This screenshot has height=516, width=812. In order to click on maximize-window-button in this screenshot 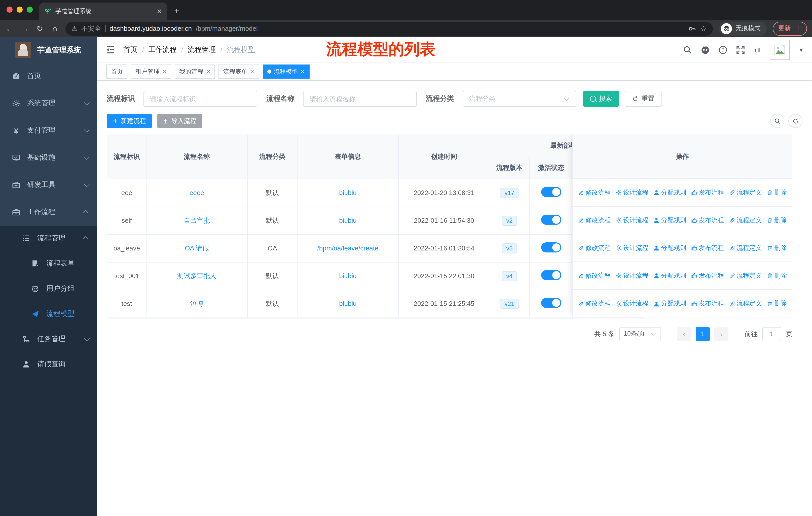, I will do `click(30, 9)`.